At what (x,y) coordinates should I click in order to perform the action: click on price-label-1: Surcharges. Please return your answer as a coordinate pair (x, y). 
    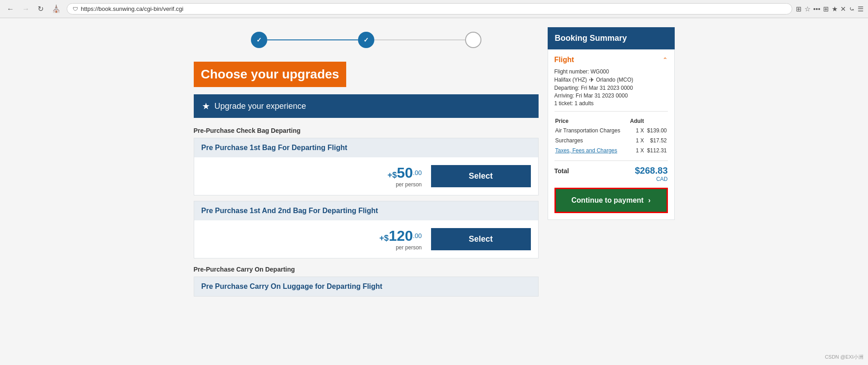
    Looking at the image, I should click on (592, 141).